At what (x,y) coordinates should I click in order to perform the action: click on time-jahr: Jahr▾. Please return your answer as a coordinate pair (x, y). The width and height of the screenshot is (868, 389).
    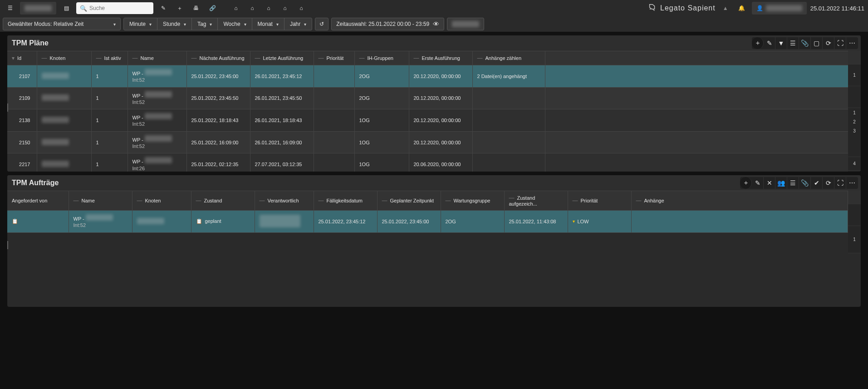
    Looking at the image, I should click on (299, 24).